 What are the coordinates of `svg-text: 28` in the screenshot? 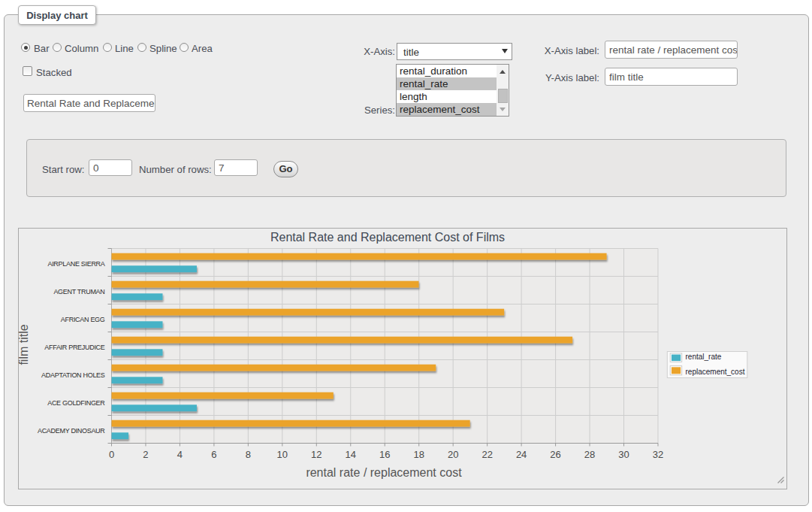 It's located at (590, 454).